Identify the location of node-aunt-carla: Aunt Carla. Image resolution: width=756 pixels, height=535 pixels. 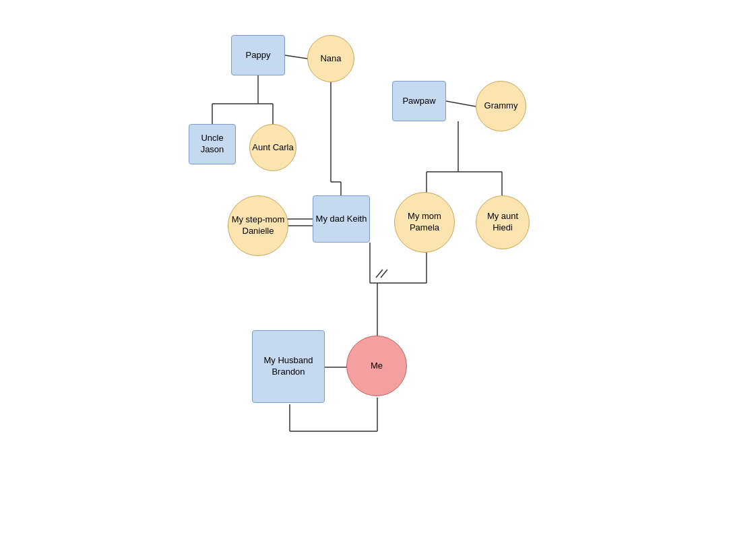
(273, 148).